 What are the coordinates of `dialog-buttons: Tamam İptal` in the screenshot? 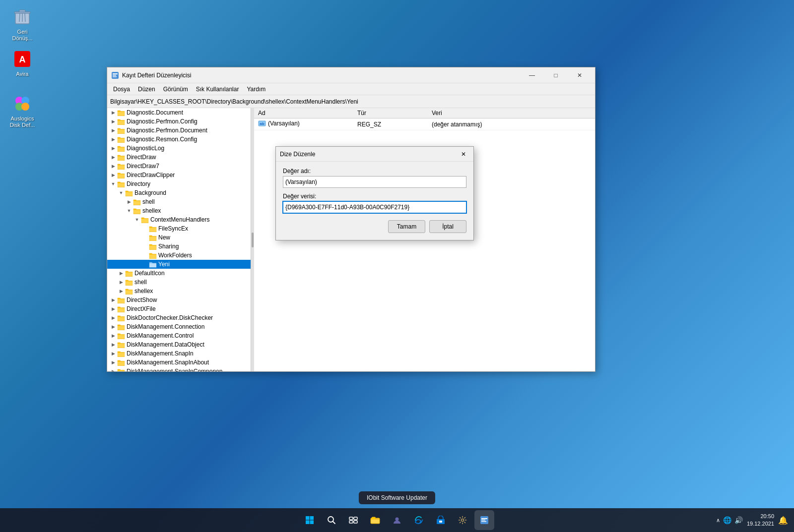 It's located at (375, 226).